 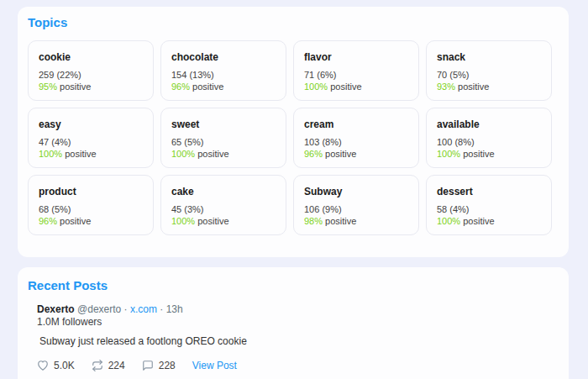 What do you see at coordinates (297, 366) in the screenshot?
I see `engagement-row: 5.0K 224 228 View Post` at bounding box center [297, 366].